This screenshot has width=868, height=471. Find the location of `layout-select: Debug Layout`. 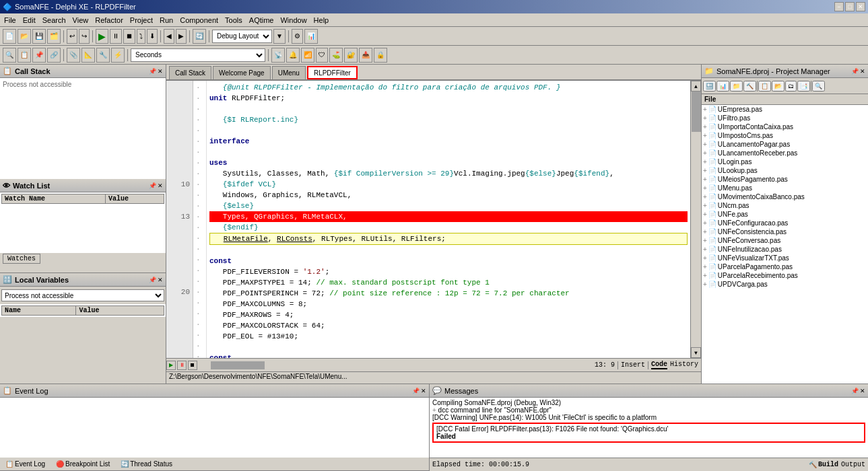

layout-select: Debug Layout is located at coordinates (242, 36).